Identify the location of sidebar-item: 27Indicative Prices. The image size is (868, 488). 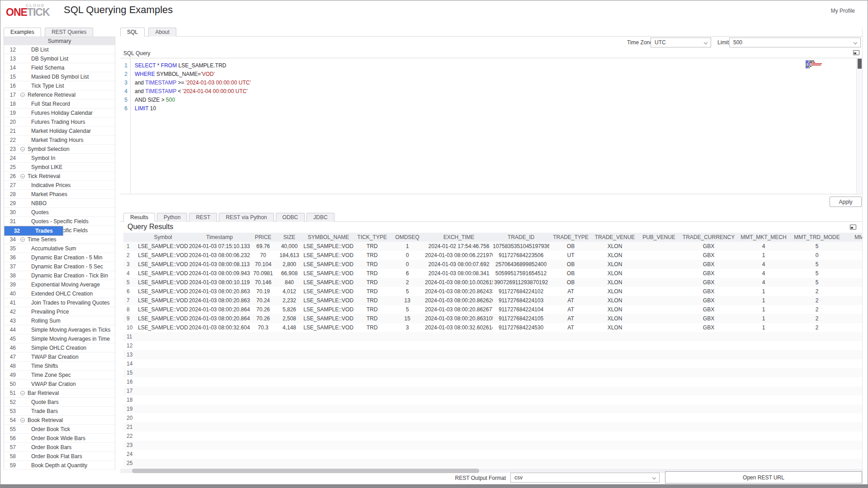
(60, 185).